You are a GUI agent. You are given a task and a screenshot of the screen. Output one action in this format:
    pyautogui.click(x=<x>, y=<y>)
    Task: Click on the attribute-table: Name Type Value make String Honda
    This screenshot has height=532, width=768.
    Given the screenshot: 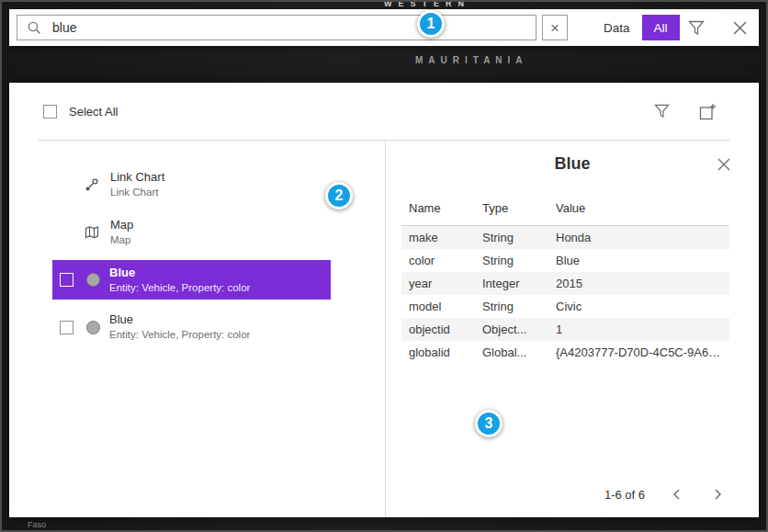 What is the action you would take?
    pyautogui.click(x=566, y=279)
    